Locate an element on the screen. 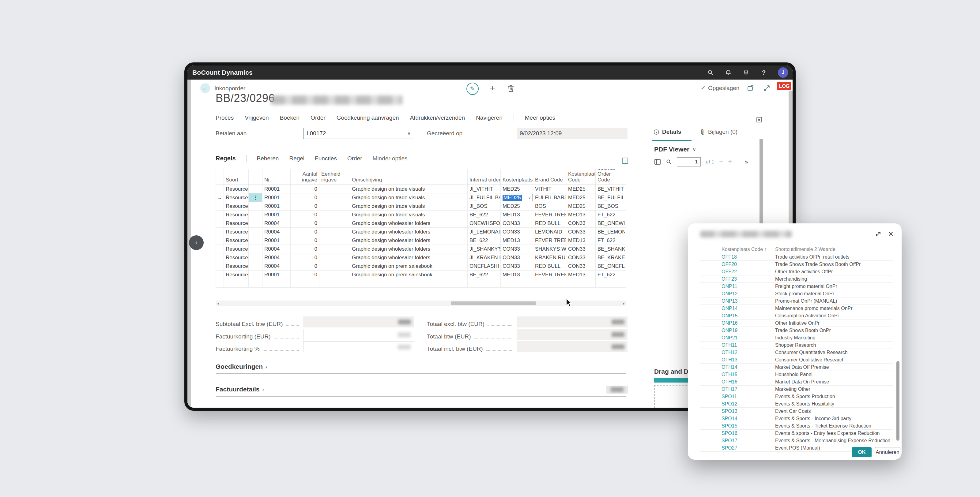 Image resolution: width=980 pixels, height=497 pixels. dialog-list-item: SPO14Events & Sports - Income 3rd party is located at coordinates (797, 419).